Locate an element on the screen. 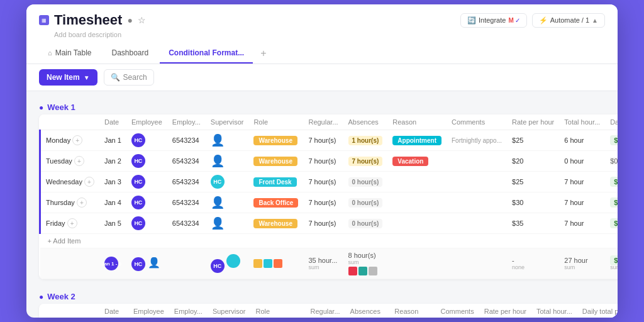 This screenshot has width=644, height=322. sum-absence-dots is located at coordinates (366, 271).